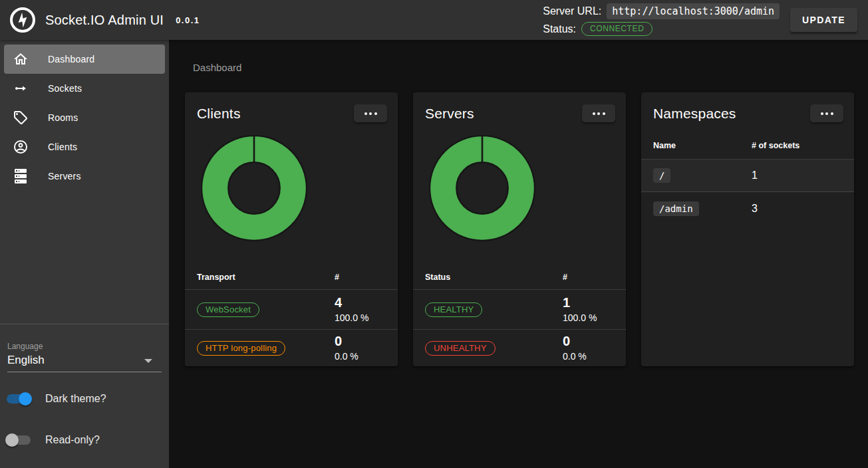  What do you see at coordinates (84, 346) in the screenshot?
I see `language-label: Language` at bounding box center [84, 346].